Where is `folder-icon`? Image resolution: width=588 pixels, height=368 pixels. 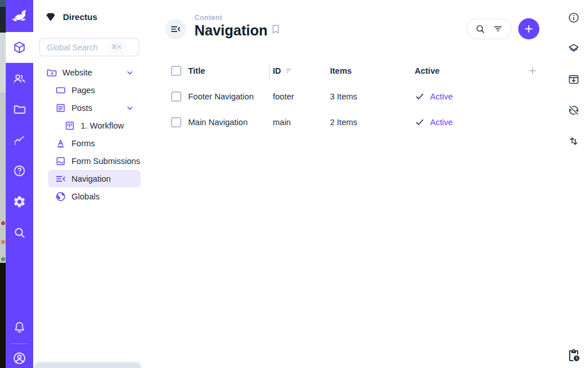 folder-icon is located at coordinates (19, 109).